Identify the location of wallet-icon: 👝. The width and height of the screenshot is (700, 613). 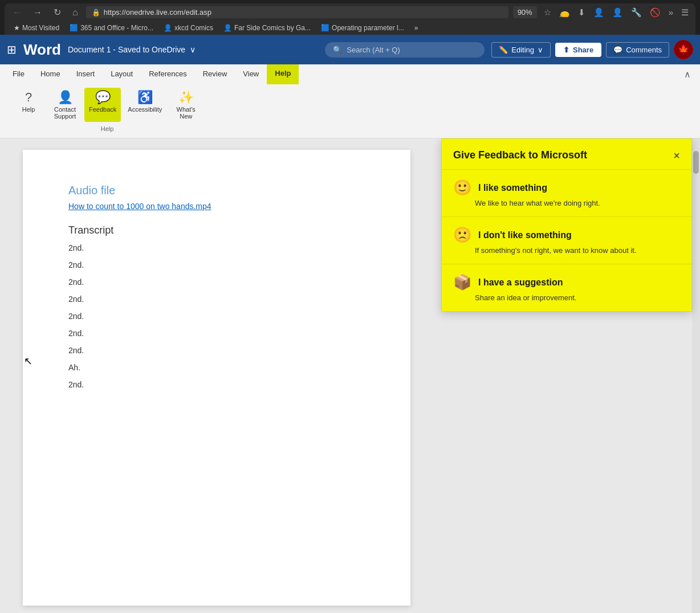
(564, 13).